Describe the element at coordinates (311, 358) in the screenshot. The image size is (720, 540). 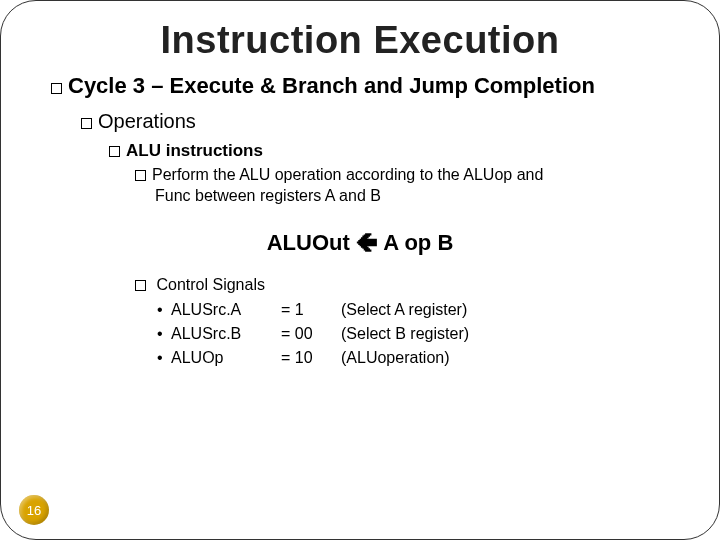
I see `signal-value: = 10` at that location.